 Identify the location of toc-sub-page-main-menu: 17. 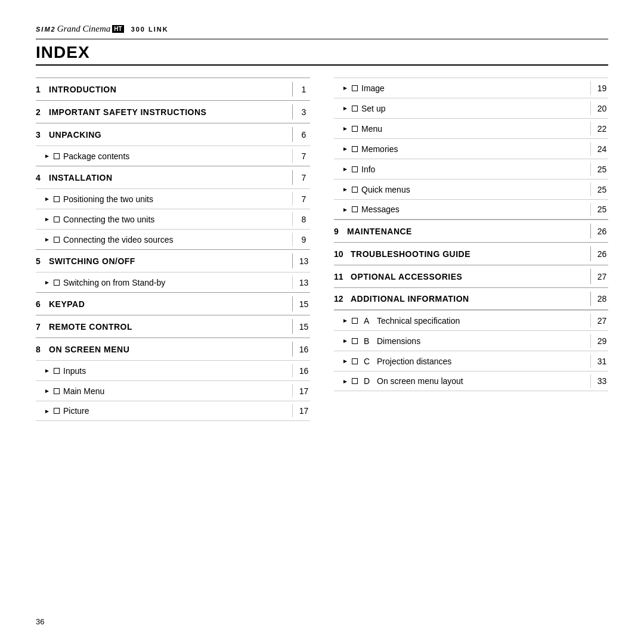
(301, 391).